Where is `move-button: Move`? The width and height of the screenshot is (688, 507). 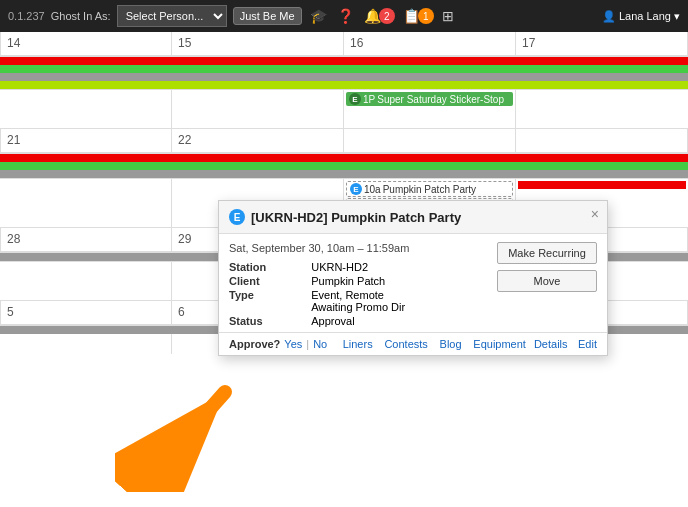 move-button: Move is located at coordinates (547, 281).